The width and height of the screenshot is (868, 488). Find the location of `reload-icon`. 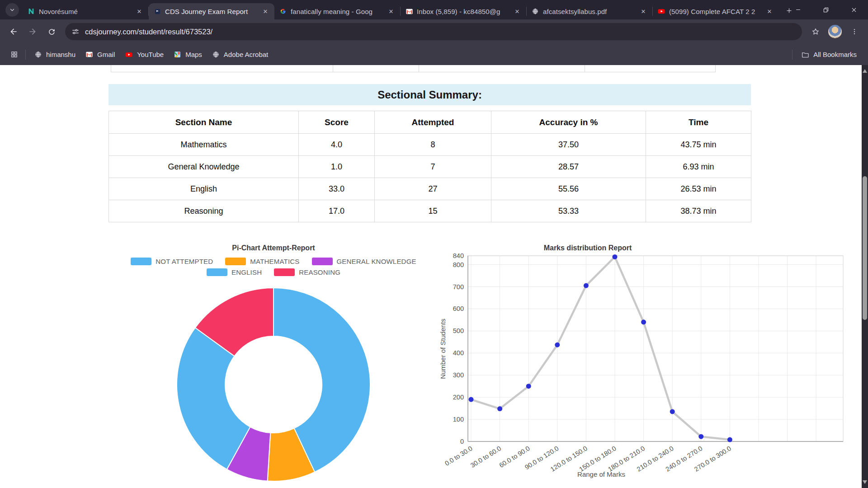

reload-icon is located at coordinates (52, 32).